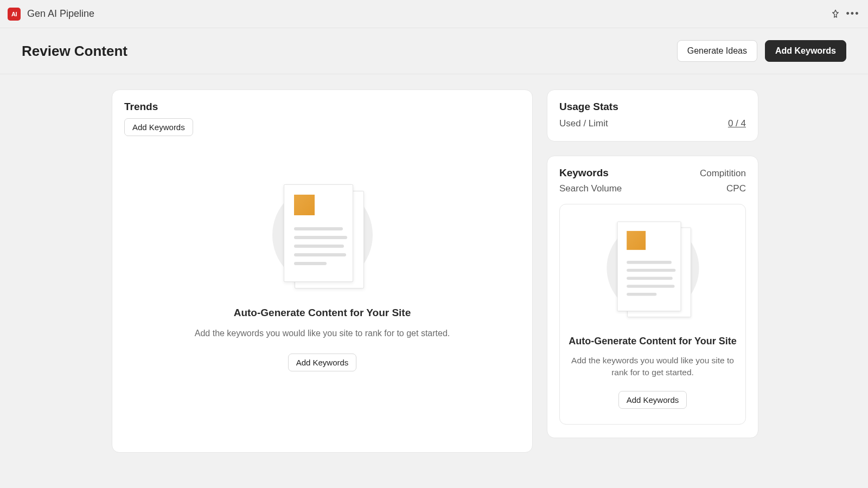 The image size is (868, 488). What do you see at coordinates (322, 362) in the screenshot?
I see `trends-empty-add-keywords-button: Add Keywords` at bounding box center [322, 362].